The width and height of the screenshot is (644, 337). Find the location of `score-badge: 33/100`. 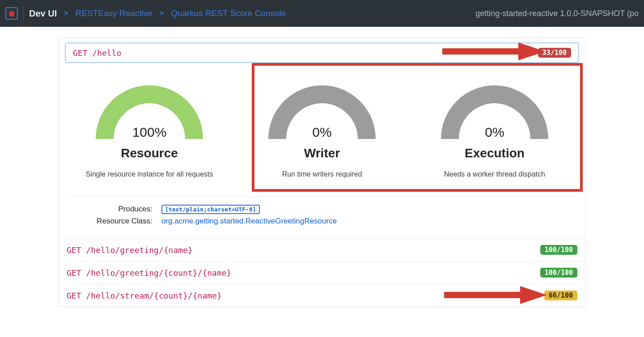

score-badge: 33/100 is located at coordinates (555, 53).